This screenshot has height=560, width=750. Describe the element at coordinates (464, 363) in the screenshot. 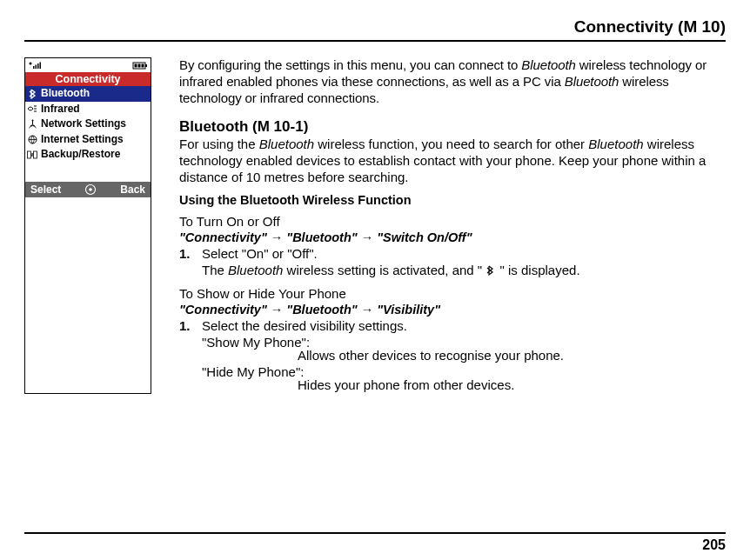

I see `visibility-options: "Show My Phone": Allows other devices to…` at that location.